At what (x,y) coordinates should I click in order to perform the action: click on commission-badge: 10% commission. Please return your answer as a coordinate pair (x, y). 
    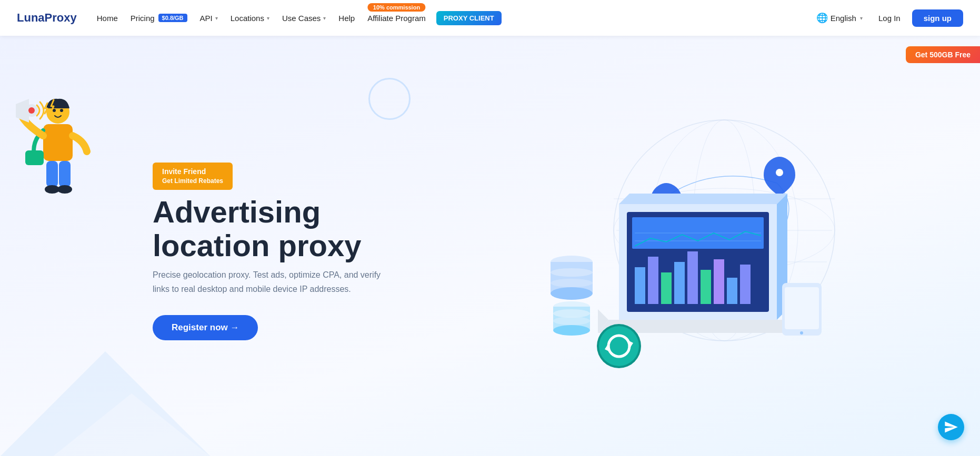
    Looking at the image, I should click on (397, 7).